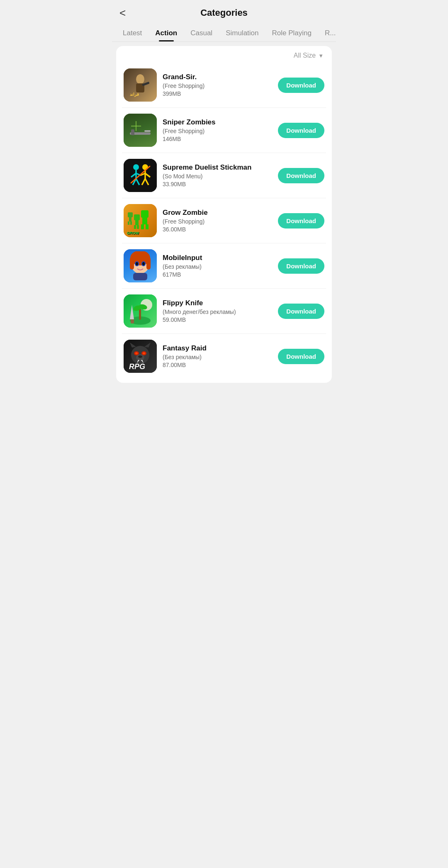 Image resolution: width=448 pixels, height=868 pixels. What do you see at coordinates (218, 221) in the screenshot?
I see `app-info-grow_zombie: Grow Zombie (Free Shopping) 36.00MB` at bounding box center [218, 221].